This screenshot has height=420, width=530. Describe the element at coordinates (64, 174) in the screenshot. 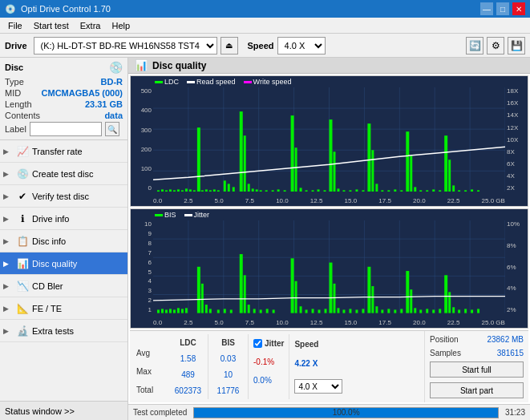

I see `sidebar-item-create-test-disc: ▶ 💿 Create test disc` at that location.